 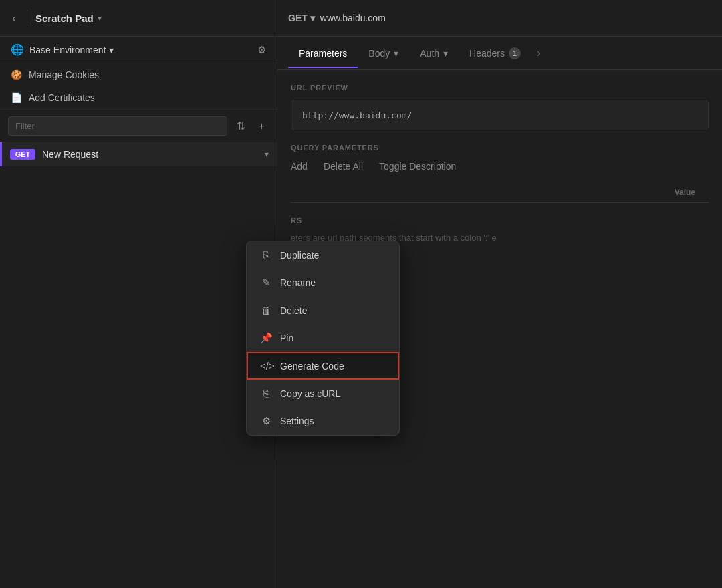 What do you see at coordinates (138, 19) in the screenshot?
I see `sidebar-header: ‹ Scratch Pad ▾` at bounding box center [138, 19].